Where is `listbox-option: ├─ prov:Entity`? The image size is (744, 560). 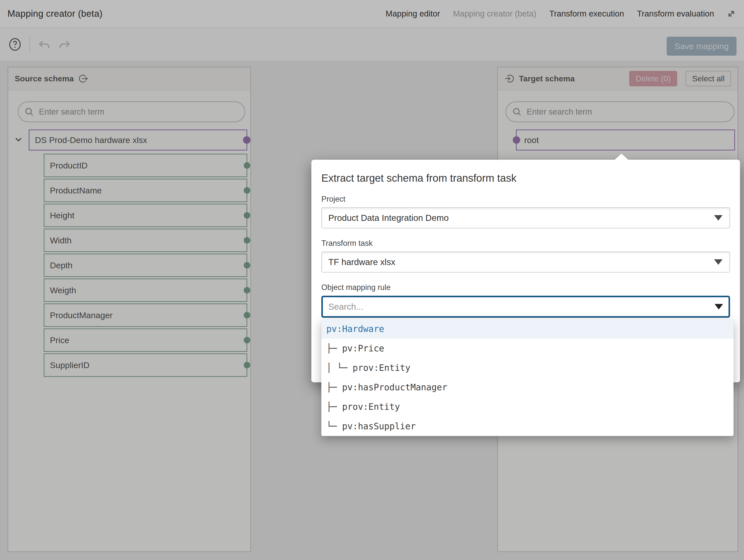
listbox-option: ├─ prov:Entity is located at coordinates (527, 407).